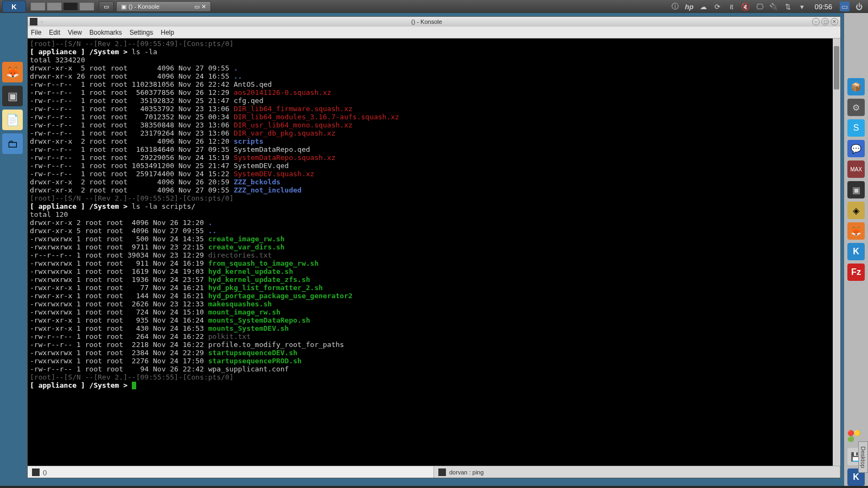 This screenshot has height=488, width=868. I want to click on kmenu-button: K, so click(14, 7).